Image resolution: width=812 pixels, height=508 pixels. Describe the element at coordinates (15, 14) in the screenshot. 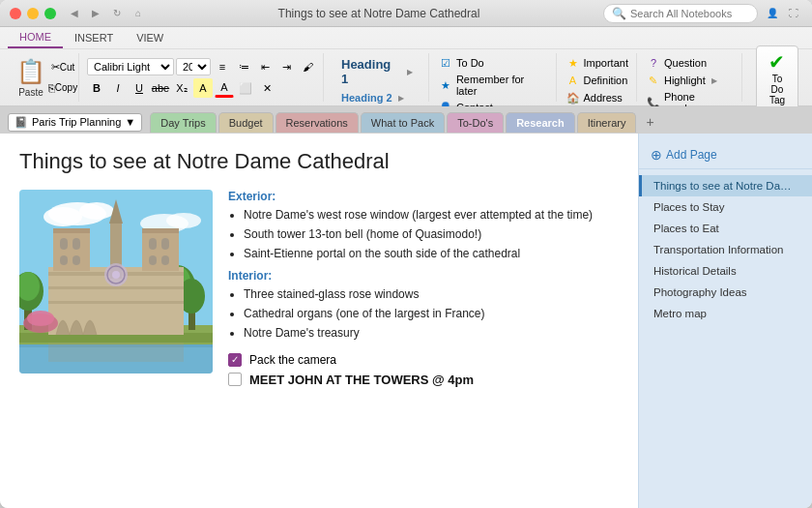

I see `close-button` at that location.